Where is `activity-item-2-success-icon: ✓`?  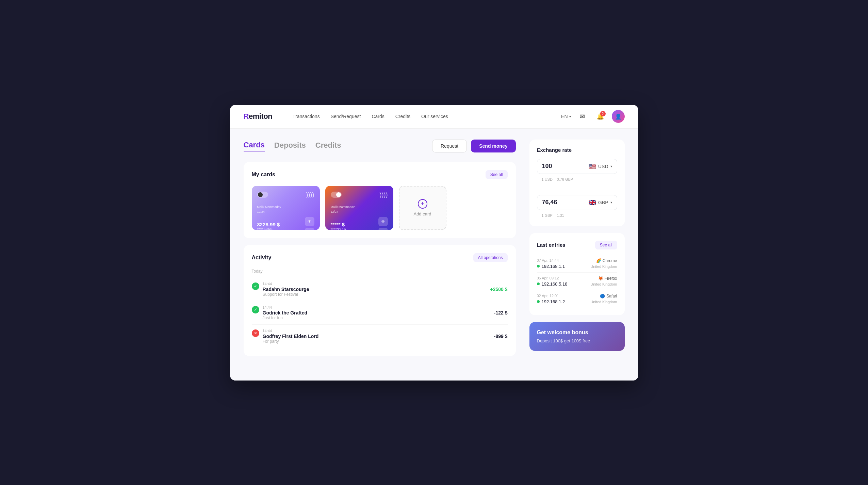
activity-item-2-success-icon: ✓ is located at coordinates (256, 310).